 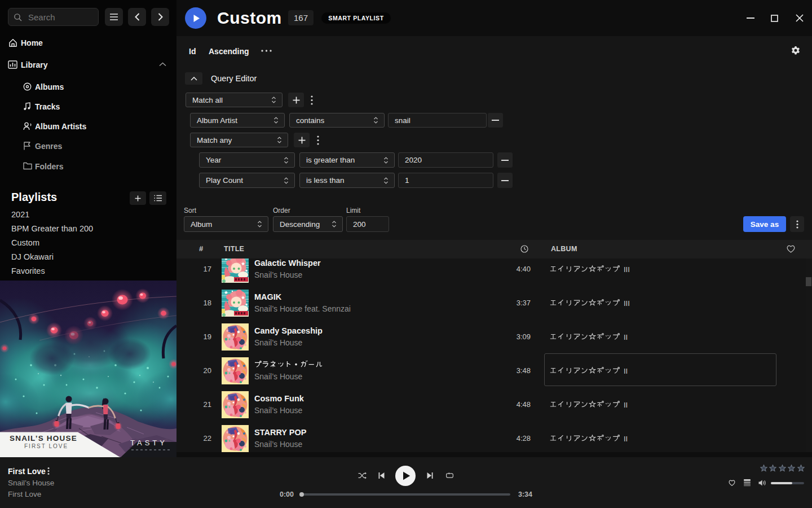 I want to click on svg-text: TASTY, so click(x=149, y=443).